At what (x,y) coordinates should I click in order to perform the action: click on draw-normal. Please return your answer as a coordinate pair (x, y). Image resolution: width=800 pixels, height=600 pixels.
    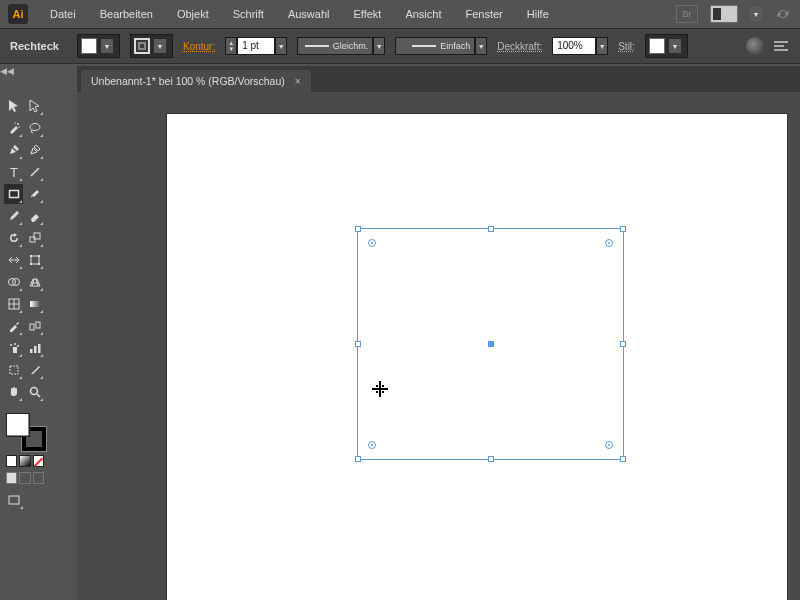
    Looking at the image, I should click on (12, 478).